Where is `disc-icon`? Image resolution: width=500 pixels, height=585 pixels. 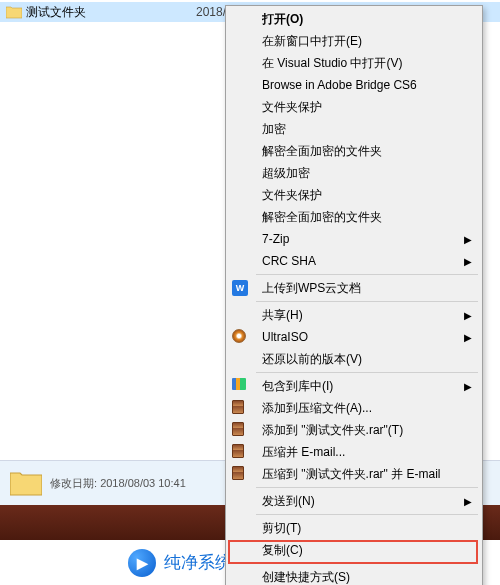
disc-icon is located at coordinates (239, 336).